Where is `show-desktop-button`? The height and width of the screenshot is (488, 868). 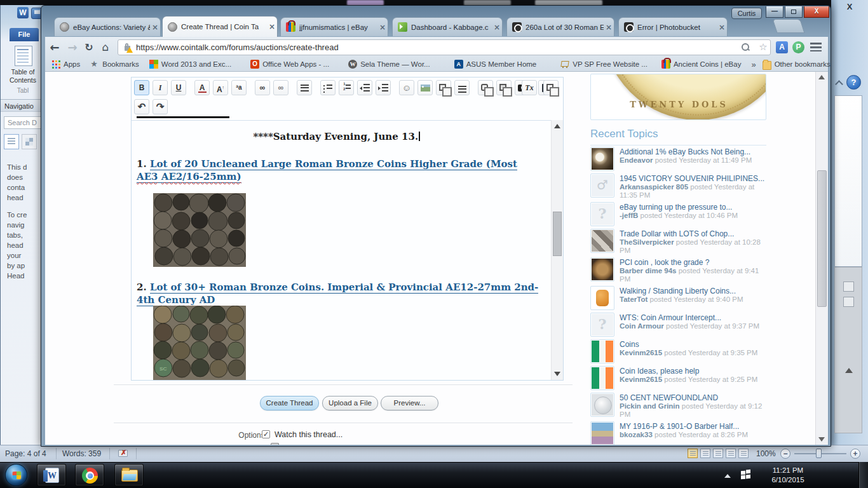
show-desktop-button is located at coordinates (863, 475).